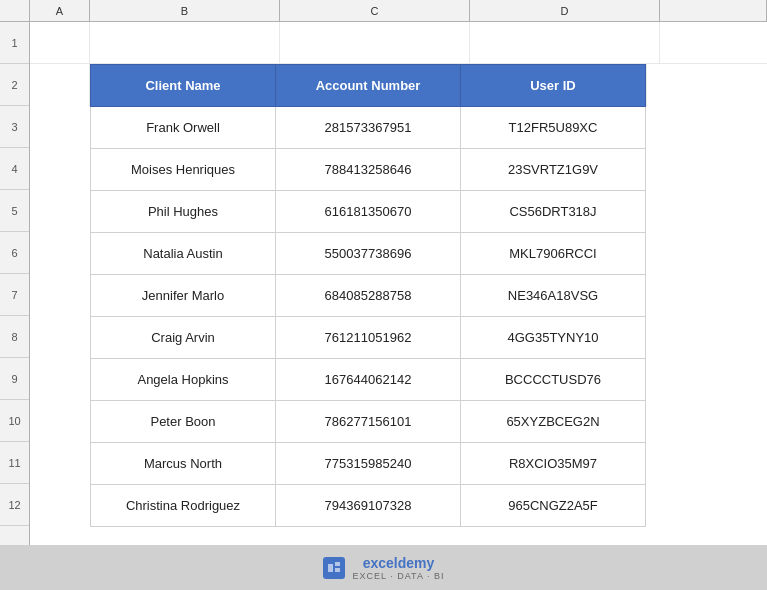 This screenshot has height=590, width=767. Describe the element at coordinates (384, 11) in the screenshot. I see `column-headers: A B C D` at that location.